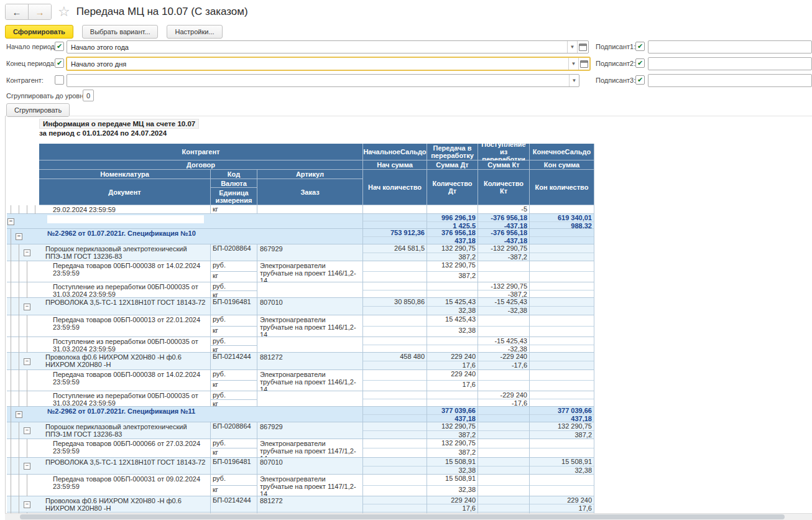 This screenshot has height=520, width=812. I want to click on signer1-field, so click(730, 47).